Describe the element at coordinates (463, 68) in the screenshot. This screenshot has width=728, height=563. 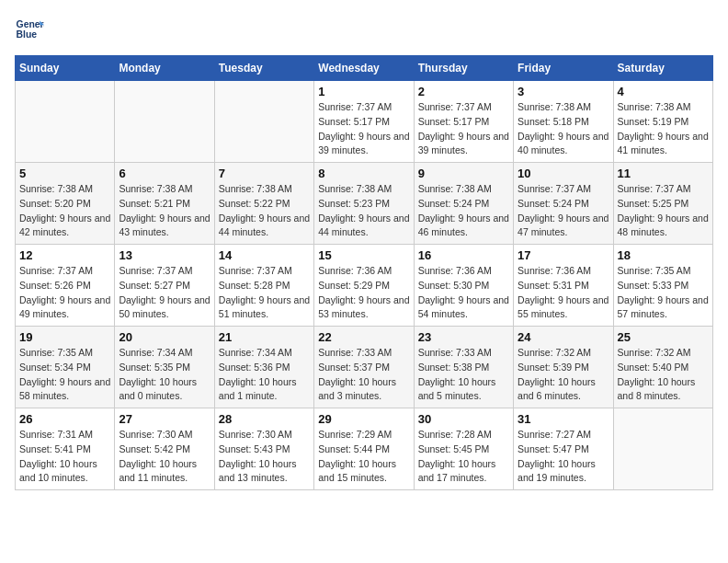
I see `weekday-header-thursday: Thursday` at that location.